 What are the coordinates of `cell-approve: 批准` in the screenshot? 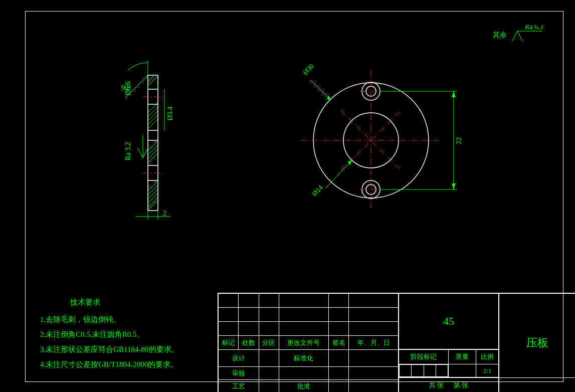 It's located at (304, 386).